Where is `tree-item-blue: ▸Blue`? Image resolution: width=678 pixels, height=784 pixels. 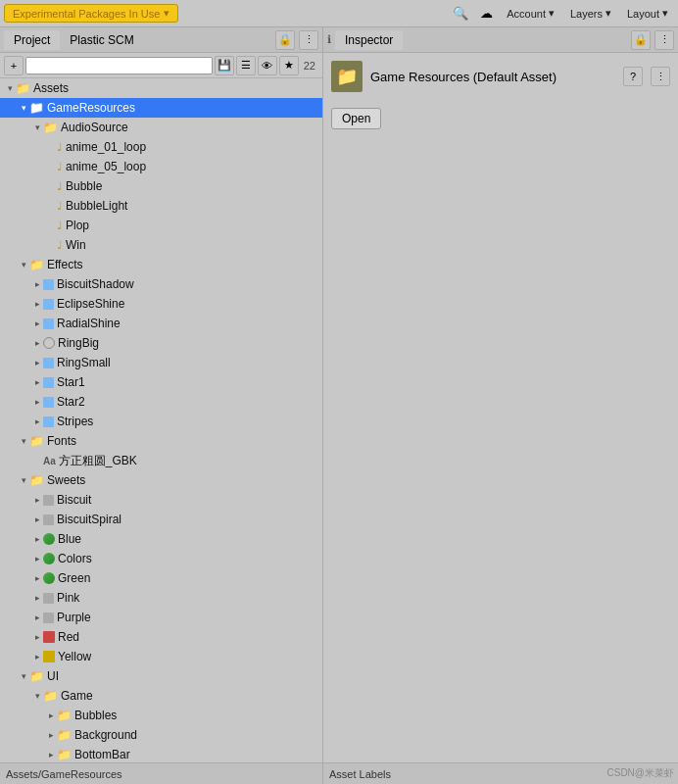 tree-item-blue: ▸Blue is located at coordinates (161, 539).